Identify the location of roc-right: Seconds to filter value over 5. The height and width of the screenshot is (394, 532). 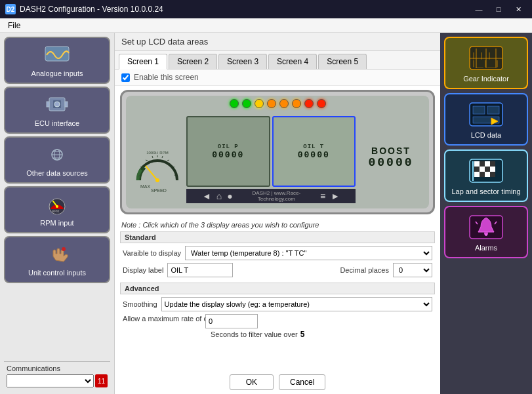
(319, 326).